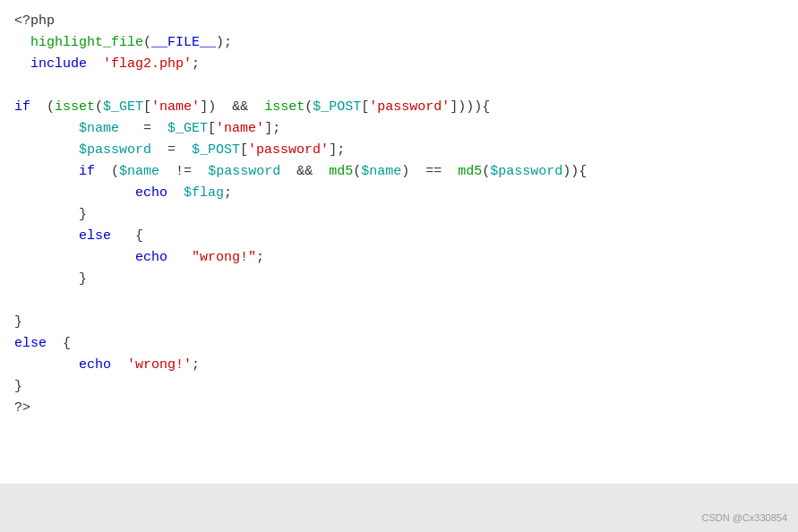  What do you see at coordinates (399, 258) in the screenshot?
I see `code-line-12: echo "wrong!";` at bounding box center [399, 258].